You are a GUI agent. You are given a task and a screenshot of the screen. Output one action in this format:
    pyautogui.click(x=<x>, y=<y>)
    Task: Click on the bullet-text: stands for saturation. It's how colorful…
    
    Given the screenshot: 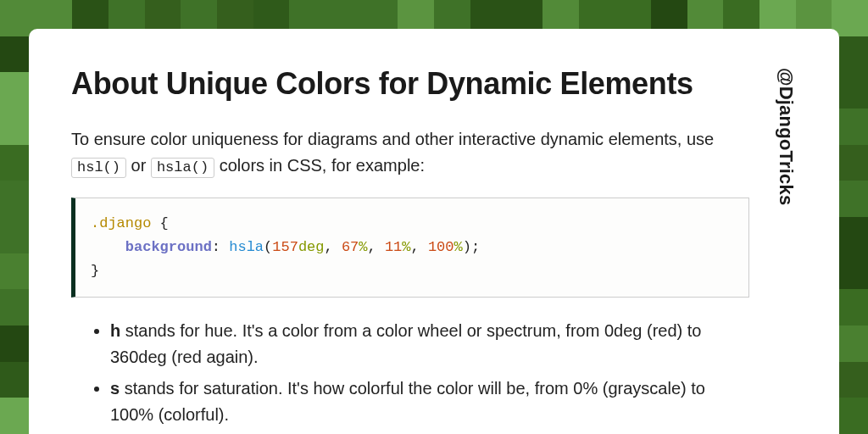 What is the action you would take?
    pyautogui.click(x=408, y=402)
    